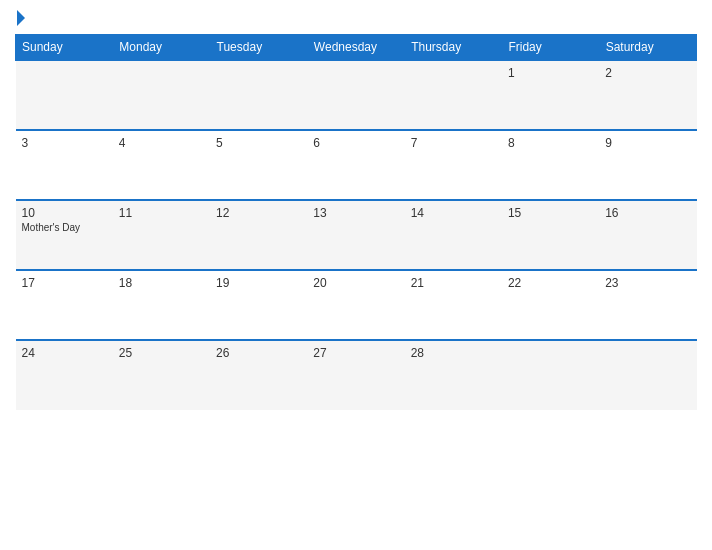 This screenshot has width=712, height=550. What do you see at coordinates (162, 143) in the screenshot?
I see `day-number: 4` at bounding box center [162, 143].